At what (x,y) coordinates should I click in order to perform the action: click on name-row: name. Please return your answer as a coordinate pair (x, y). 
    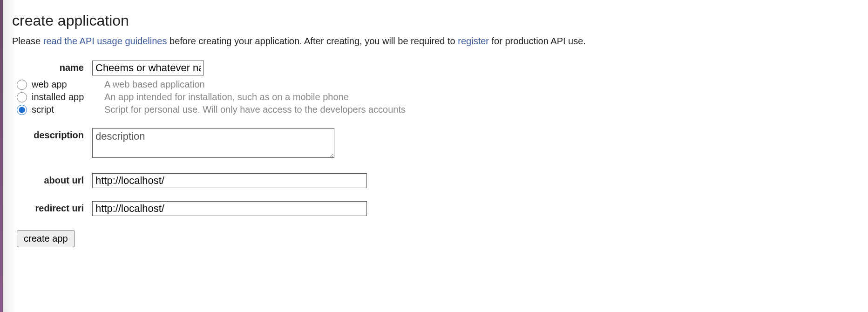
    Looking at the image, I should click on (435, 68).